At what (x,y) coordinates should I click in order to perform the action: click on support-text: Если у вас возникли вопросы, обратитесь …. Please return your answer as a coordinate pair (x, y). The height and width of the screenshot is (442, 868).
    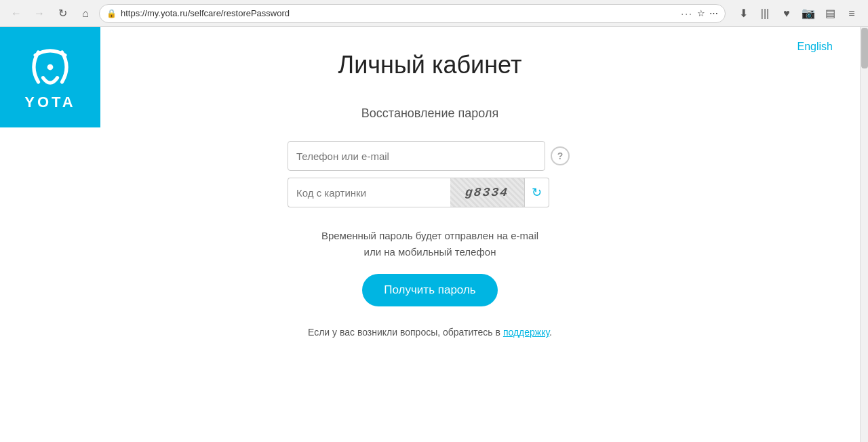
    Looking at the image, I should click on (430, 332).